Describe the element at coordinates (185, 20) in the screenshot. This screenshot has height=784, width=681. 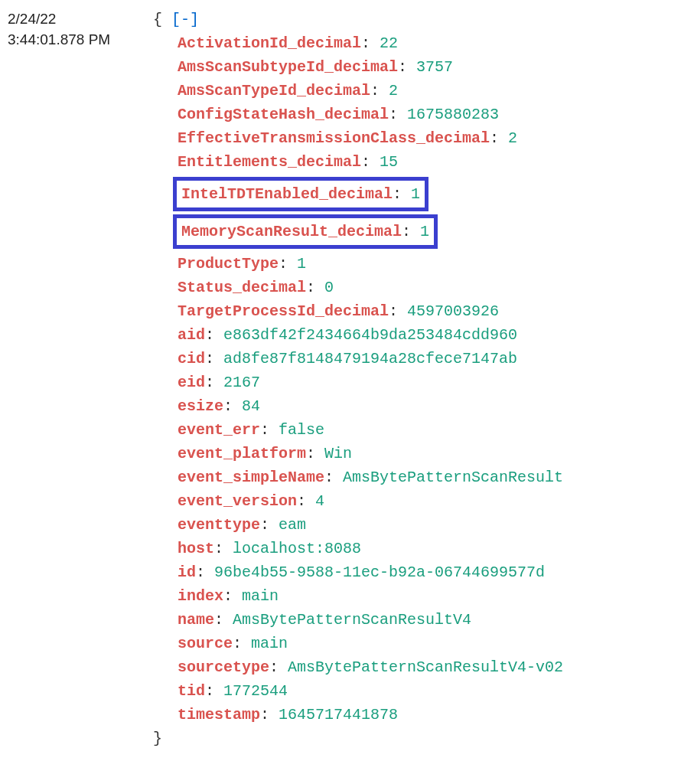
I see `collapse-toggle: -` at that location.